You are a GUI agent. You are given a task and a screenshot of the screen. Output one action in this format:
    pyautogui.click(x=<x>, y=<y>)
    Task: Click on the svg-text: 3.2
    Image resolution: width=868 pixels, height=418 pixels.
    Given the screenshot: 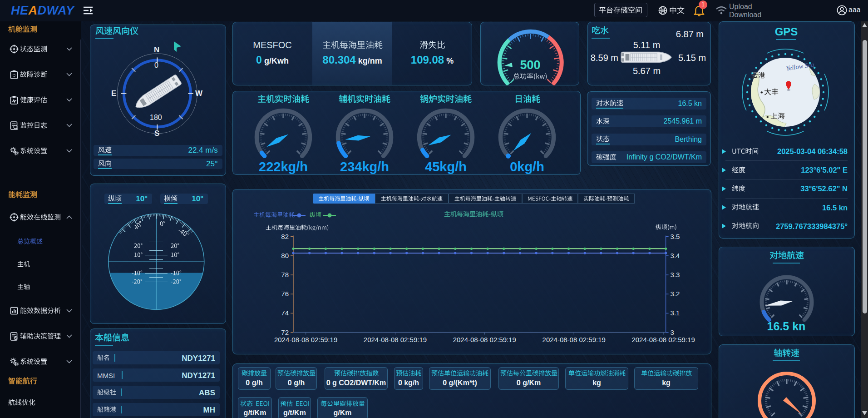 What is the action you would take?
    pyautogui.click(x=676, y=294)
    